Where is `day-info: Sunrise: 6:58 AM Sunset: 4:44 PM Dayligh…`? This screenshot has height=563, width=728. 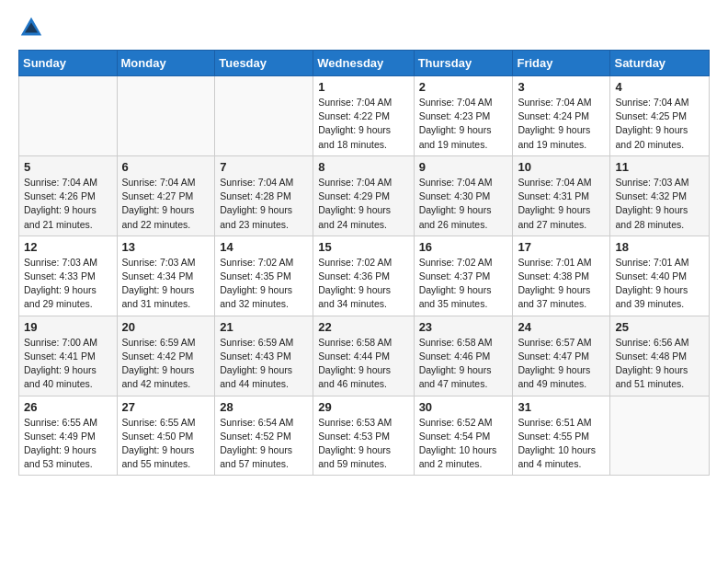
day-info: Sunrise: 6:58 AM Sunset: 4:44 PM Dayligh… is located at coordinates (363, 364).